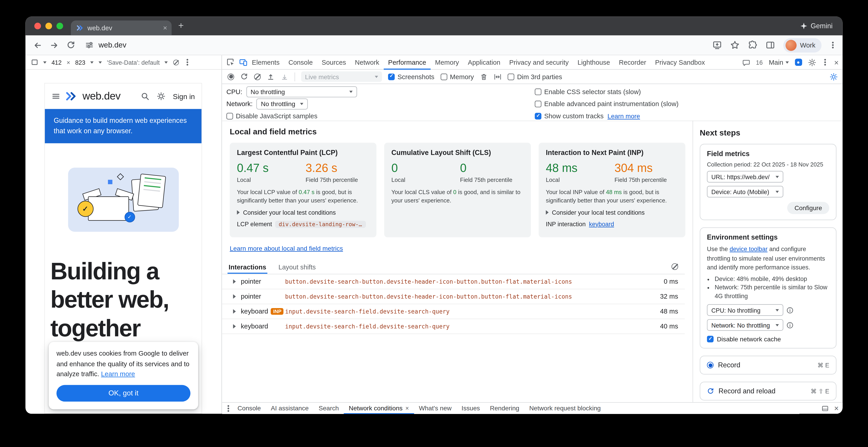 The image size is (868, 447). I want to click on show-custom-tracks-checkbox-box, so click(538, 116).